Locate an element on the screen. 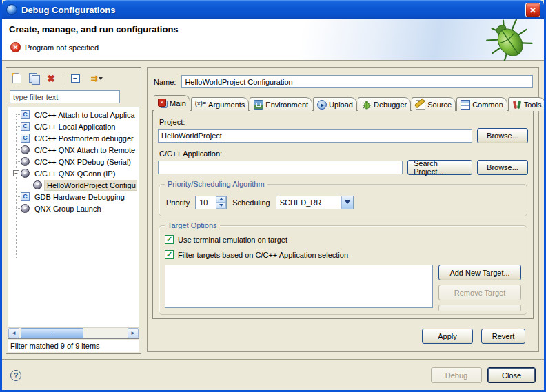 This screenshot has height=392, width=546. tab-upload: Upload is located at coordinates (335, 104).